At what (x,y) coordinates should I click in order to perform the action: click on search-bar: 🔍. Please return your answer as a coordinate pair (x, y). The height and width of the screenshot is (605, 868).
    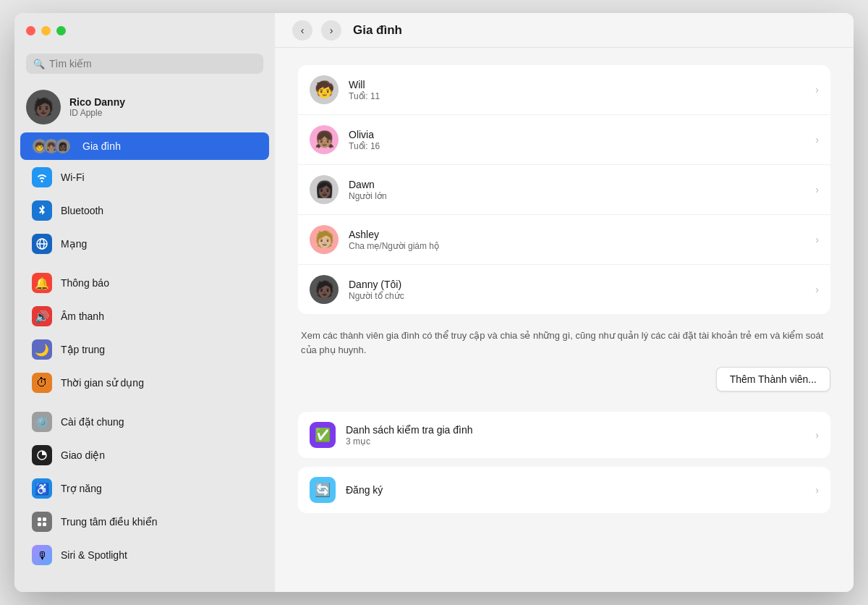
    Looking at the image, I should click on (145, 64).